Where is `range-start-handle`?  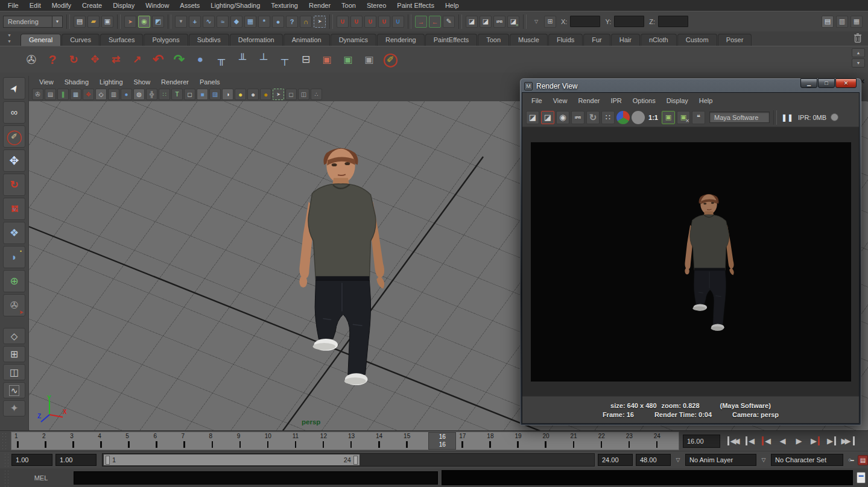
range-start-handle is located at coordinates (107, 460).